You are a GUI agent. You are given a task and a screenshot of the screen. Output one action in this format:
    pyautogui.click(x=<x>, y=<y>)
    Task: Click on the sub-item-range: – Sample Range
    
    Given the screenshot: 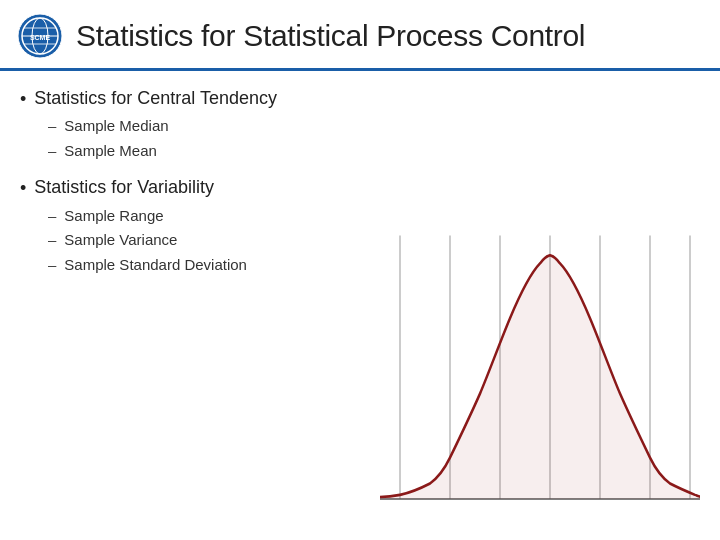 What is the action you would take?
    pyautogui.click(x=189, y=216)
    